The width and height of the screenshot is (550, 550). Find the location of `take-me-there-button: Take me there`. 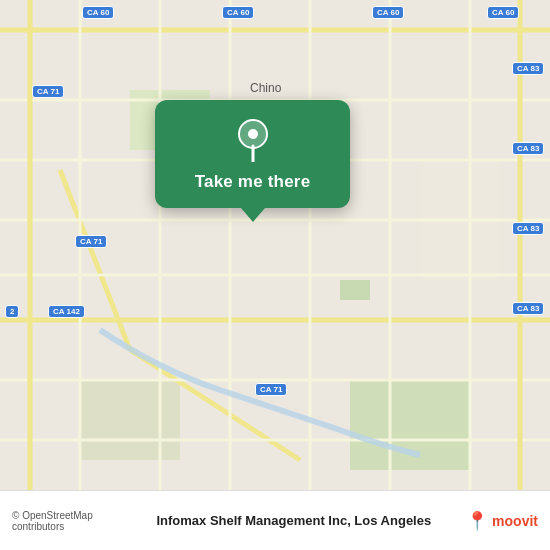

take-me-there-button: Take me there is located at coordinates (253, 182).